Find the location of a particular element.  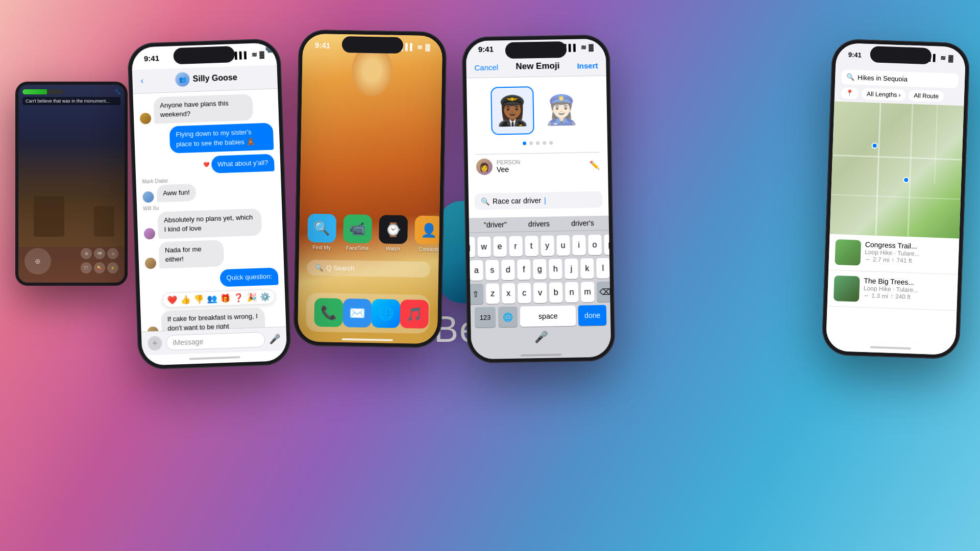

keyboard-row-3: ⇧ z x c v b n m ⌫ is located at coordinates (540, 293).